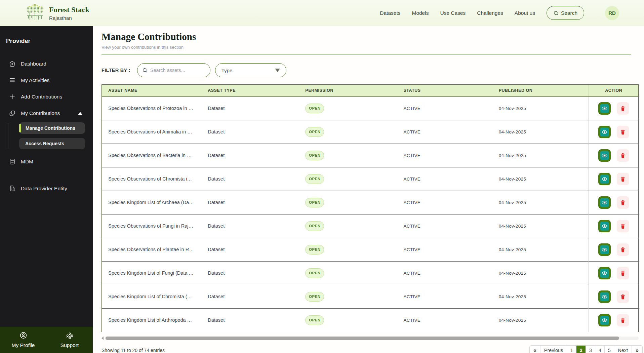  What do you see at coordinates (451, 91) in the screenshot?
I see `col-status: STATUS` at bounding box center [451, 91].